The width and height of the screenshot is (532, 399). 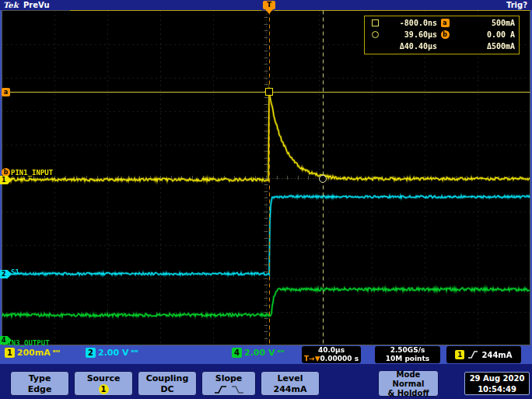 I want to click on date-label: 29 Aug 2020, so click(x=497, y=379).